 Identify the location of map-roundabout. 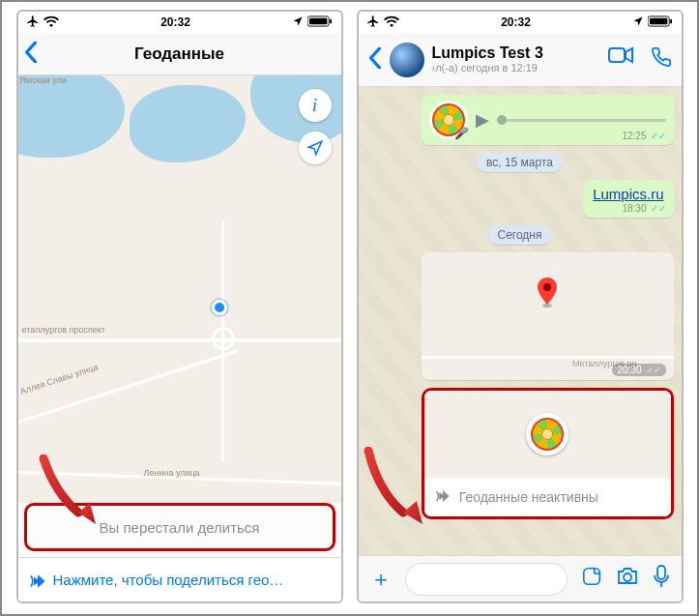
(223, 338).